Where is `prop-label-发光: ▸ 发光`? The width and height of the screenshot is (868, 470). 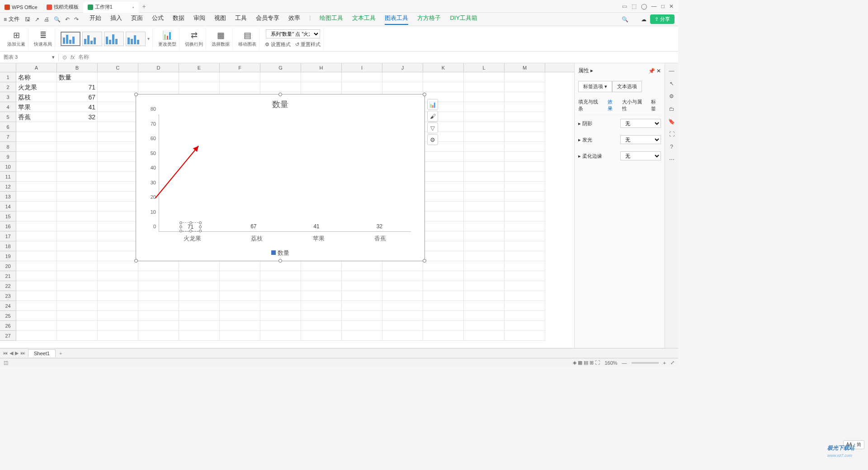
prop-label-发光: ▸ 发光 is located at coordinates (585, 140).